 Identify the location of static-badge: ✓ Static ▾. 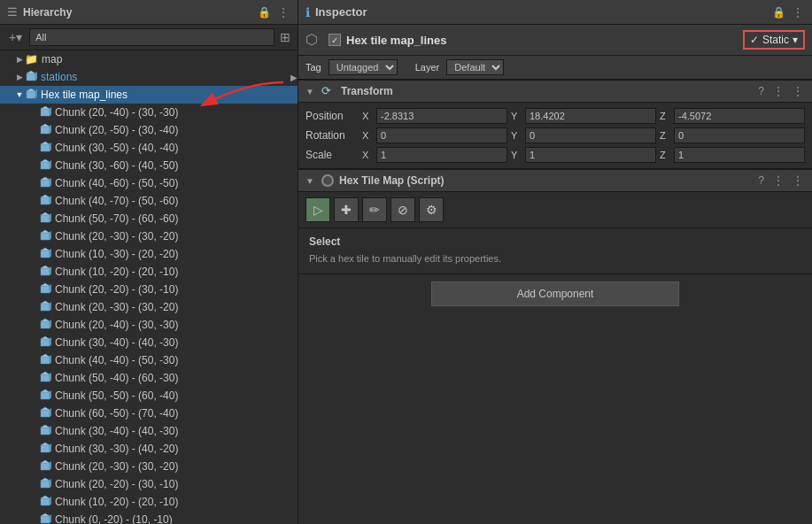
(774, 40).